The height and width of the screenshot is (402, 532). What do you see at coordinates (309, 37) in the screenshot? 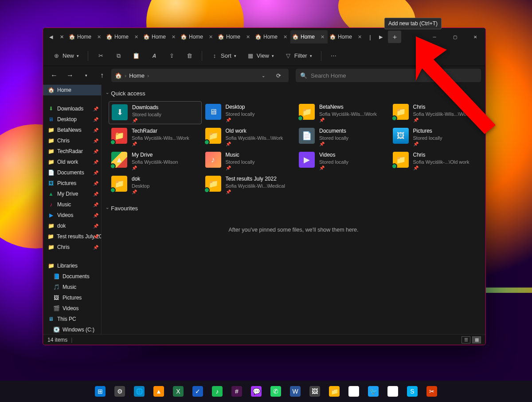
I see `tab-6: 🏠Home✕` at bounding box center [309, 37].